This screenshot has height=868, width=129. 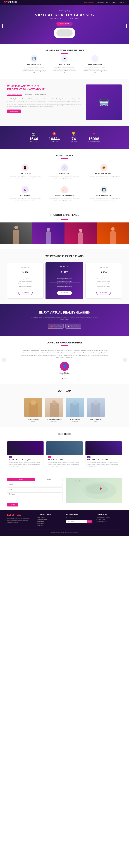 I want to click on plan-price-a: $ 100, so click(x=25, y=273).